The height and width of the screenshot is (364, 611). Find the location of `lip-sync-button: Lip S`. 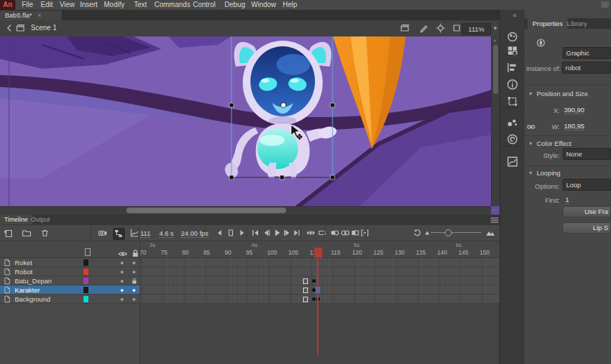

lip-sync-button: Lip S is located at coordinates (586, 228).